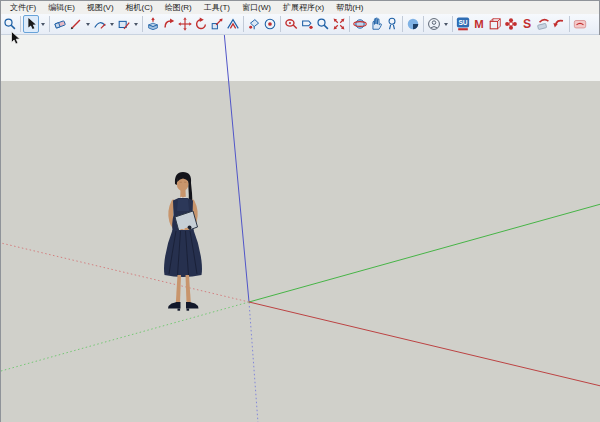 This screenshot has height=422, width=600. What do you see at coordinates (527, 24) in the screenshot?
I see `plugin-s-button: S` at bounding box center [527, 24].